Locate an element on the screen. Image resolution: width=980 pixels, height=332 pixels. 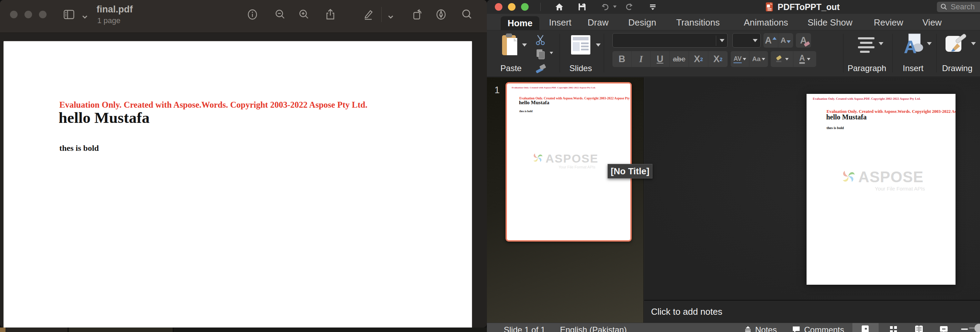
comments-label: Comments is located at coordinates (824, 329).